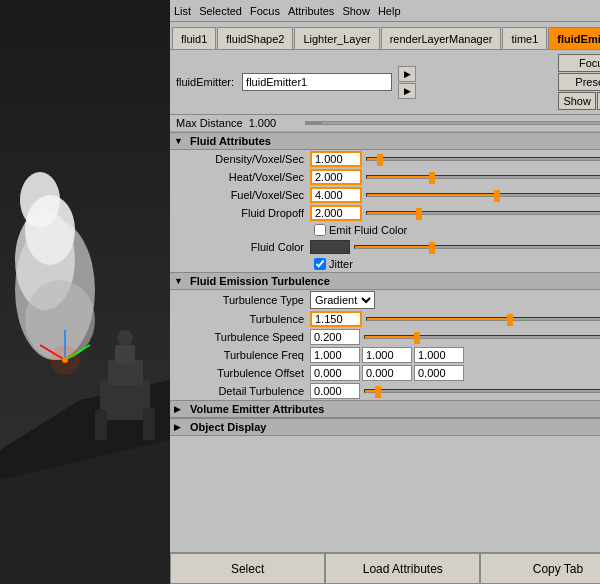 This screenshot has height=584, width=600. What do you see at coordinates (194, 38) in the screenshot?
I see `tab-fluid1: fluid1` at bounding box center [194, 38].